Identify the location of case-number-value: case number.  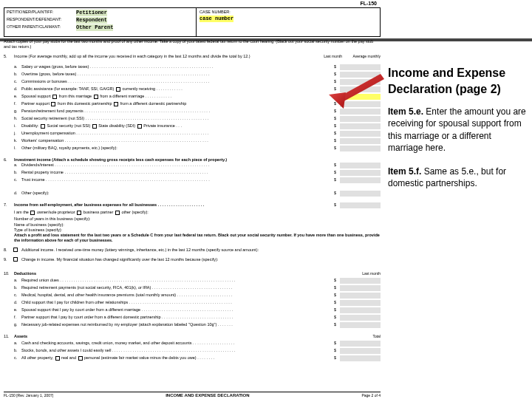
(216, 19).